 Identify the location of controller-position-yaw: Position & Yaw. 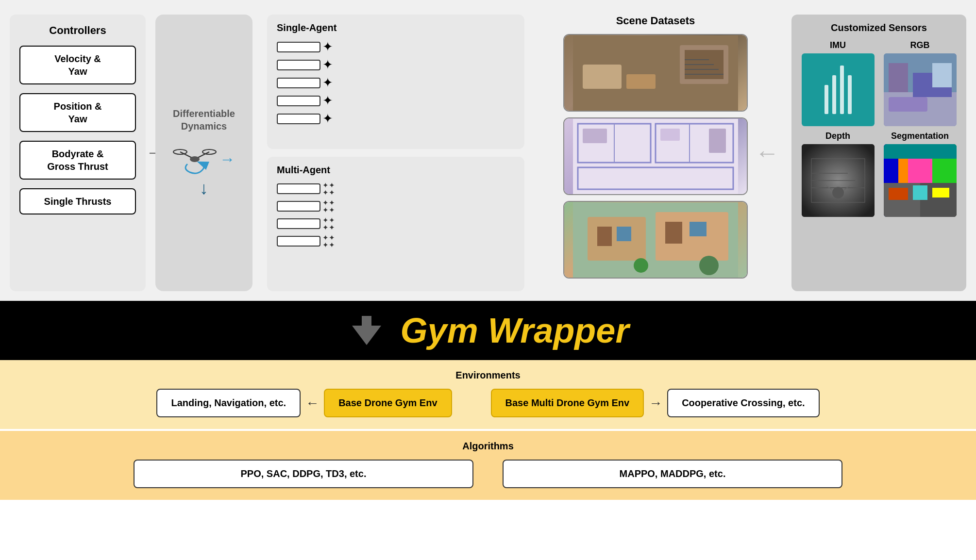
(78, 113).